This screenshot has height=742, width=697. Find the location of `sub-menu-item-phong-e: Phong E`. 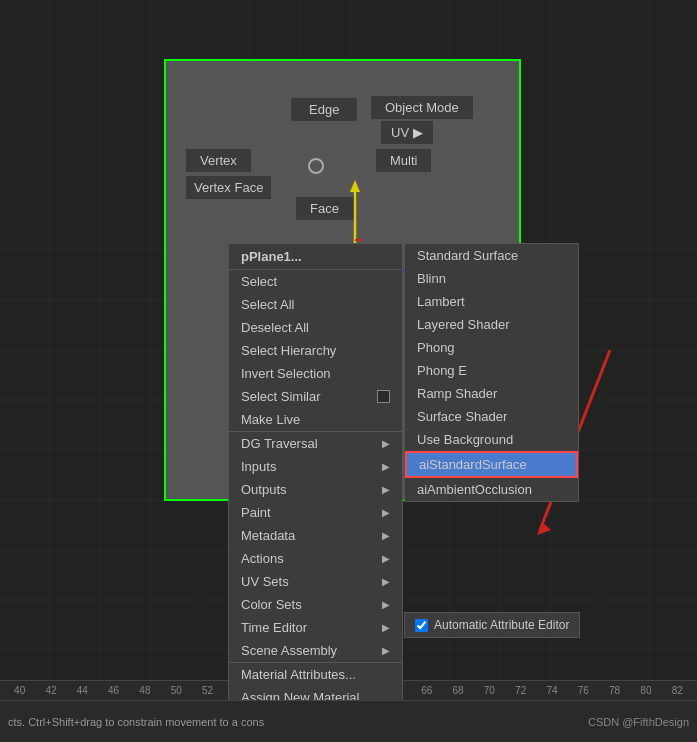

sub-menu-item-phong-e: Phong E is located at coordinates (492, 370).